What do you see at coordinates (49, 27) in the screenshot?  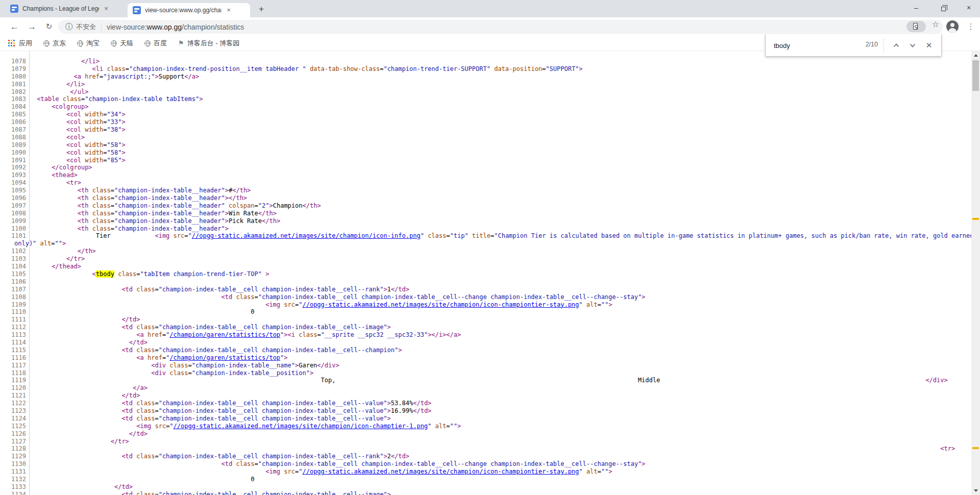 I see `reload-button: ↻` at bounding box center [49, 27].